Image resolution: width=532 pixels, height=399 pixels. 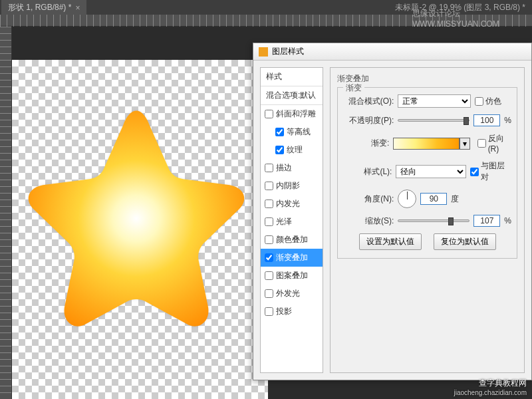 I want to click on style-item: 投影, so click(x=291, y=311).